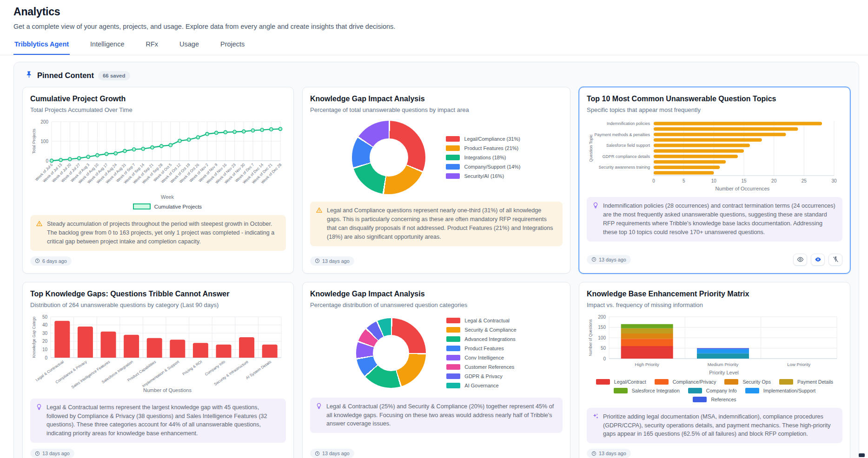  Describe the element at coordinates (232, 47) in the screenshot. I see `tab-projects: Projects` at that location.